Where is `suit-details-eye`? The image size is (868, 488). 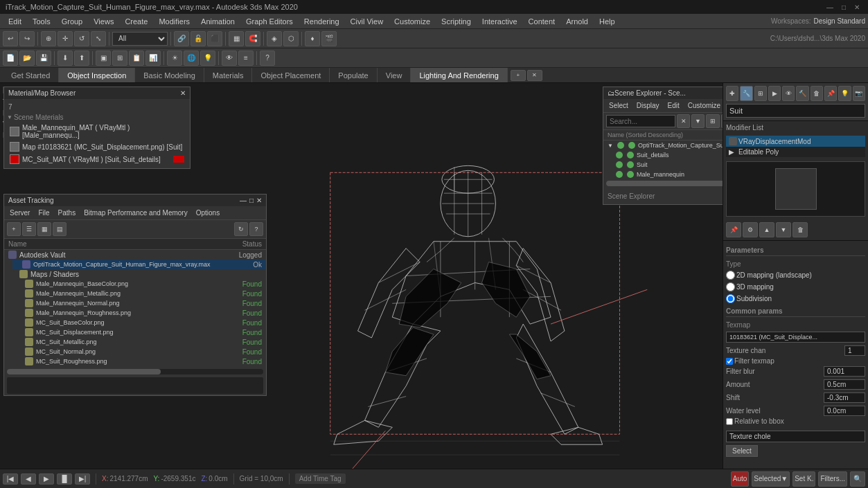 suit-details-eye is located at coordinates (619, 155).